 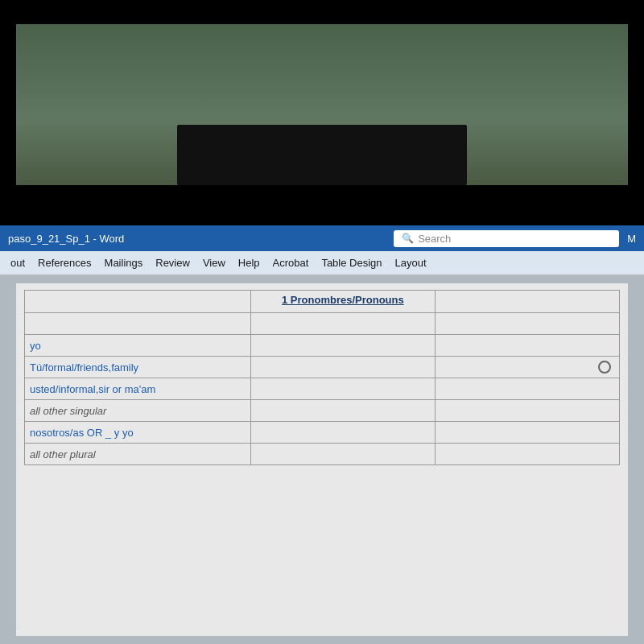 What do you see at coordinates (172, 262) in the screenshot?
I see `menu-item-review: Review` at bounding box center [172, 262].